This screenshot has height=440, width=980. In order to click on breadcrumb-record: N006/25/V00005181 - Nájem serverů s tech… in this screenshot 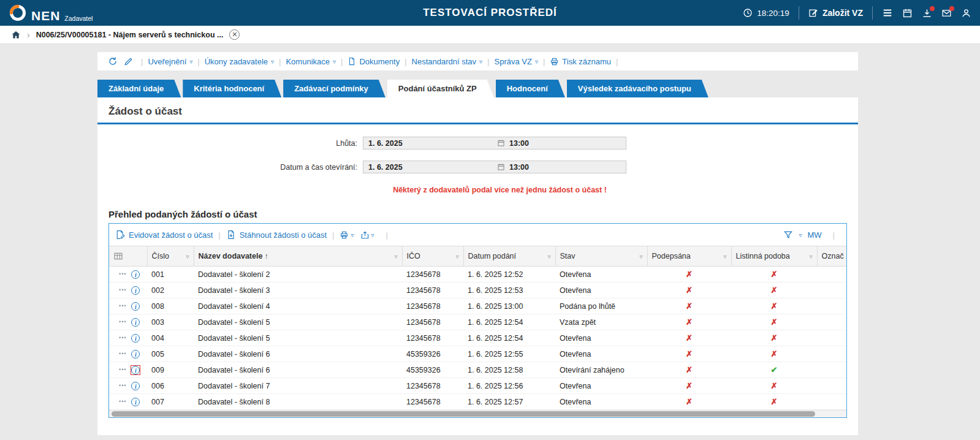, I will do `click(130, 35)`.